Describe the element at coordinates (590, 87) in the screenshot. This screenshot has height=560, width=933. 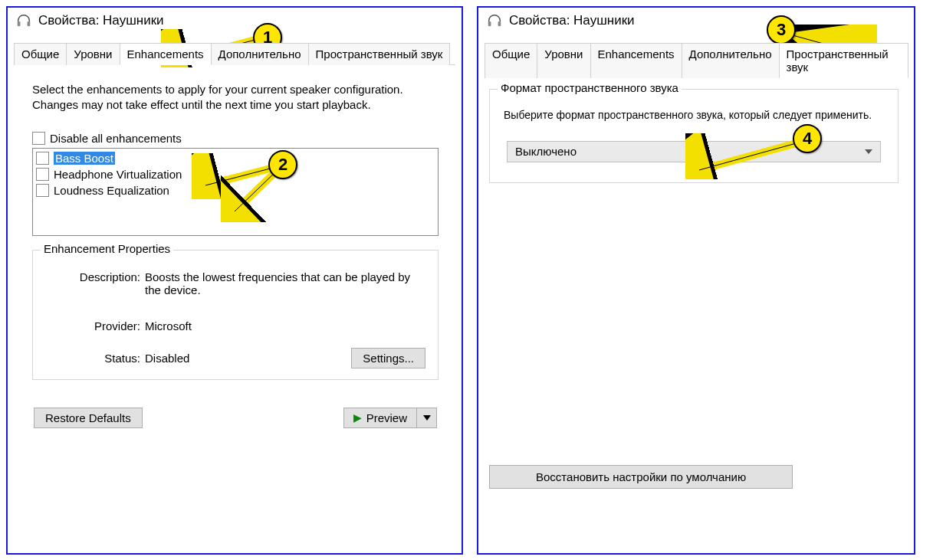
I see `group-legend: Формат пространственного звука` at that location.